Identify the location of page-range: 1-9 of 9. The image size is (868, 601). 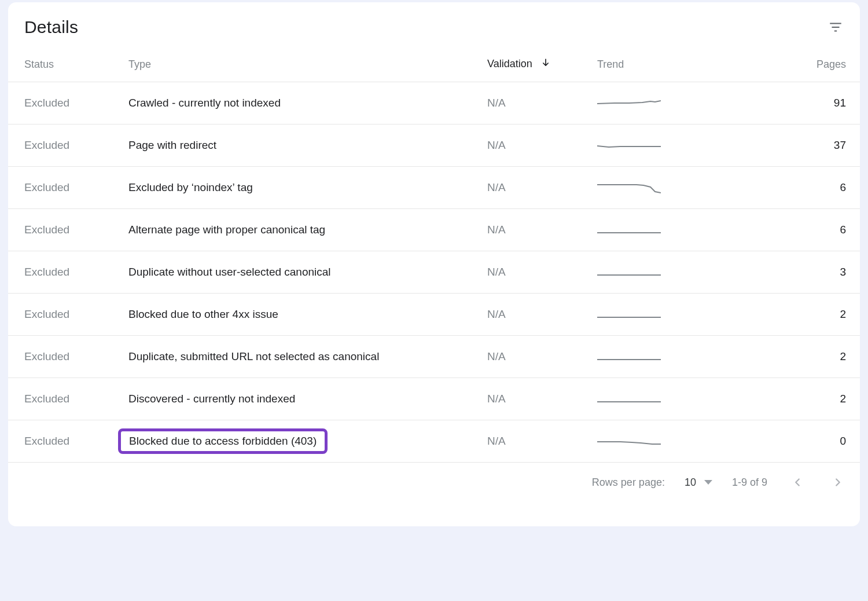
(750, 483).